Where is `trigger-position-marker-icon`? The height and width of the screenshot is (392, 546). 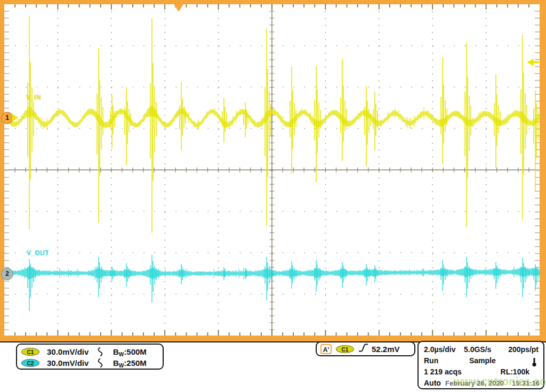
trigger-position-marker-icon is located at coordinates (179, 8).